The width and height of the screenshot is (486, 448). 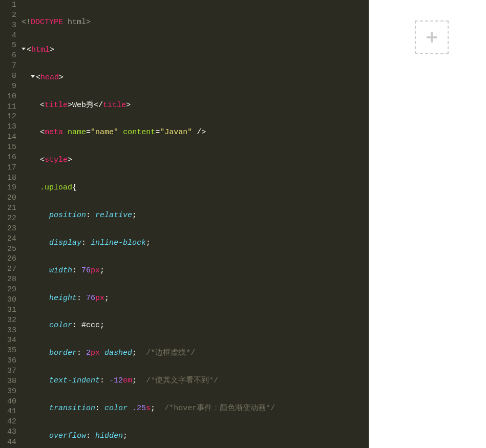 What do you see at coordinates (8, 310) in the screenshot?
I see `line-number: 31` at bounding box center [8, 310].